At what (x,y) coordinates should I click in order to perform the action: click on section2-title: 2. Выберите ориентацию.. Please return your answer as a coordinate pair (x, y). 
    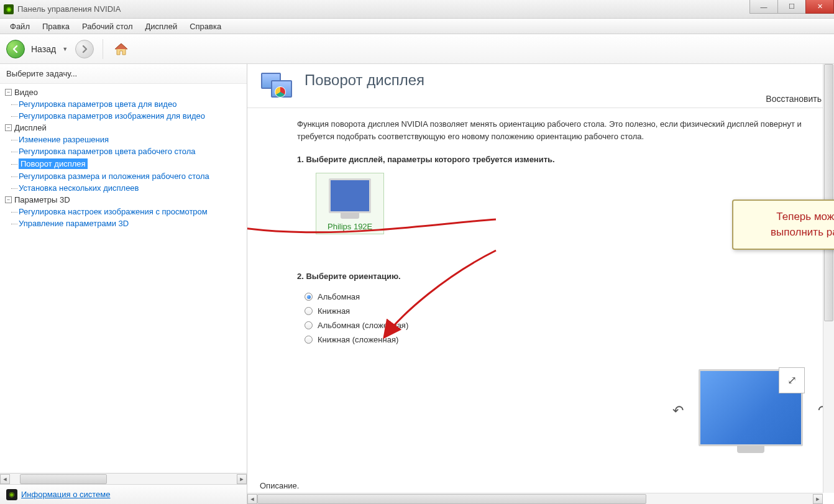
    Looking at the image, I should click on (558, 276).